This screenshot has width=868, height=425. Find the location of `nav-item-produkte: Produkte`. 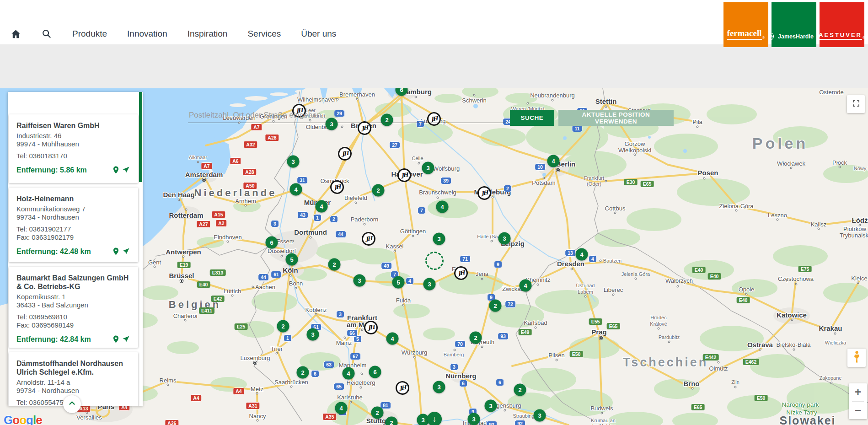

nav-item-produkte: Produkte is located at coordinates (90, 34).